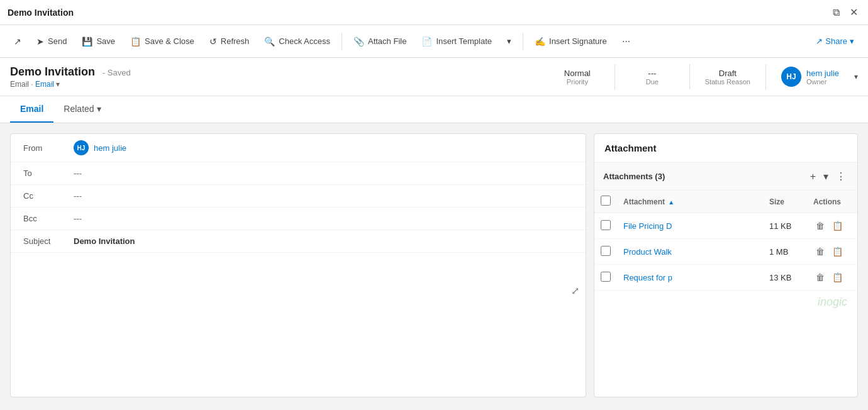 The width and height of the screenshot is (868, 410). I want to click on share-icon: ↗, so click(819, 42).